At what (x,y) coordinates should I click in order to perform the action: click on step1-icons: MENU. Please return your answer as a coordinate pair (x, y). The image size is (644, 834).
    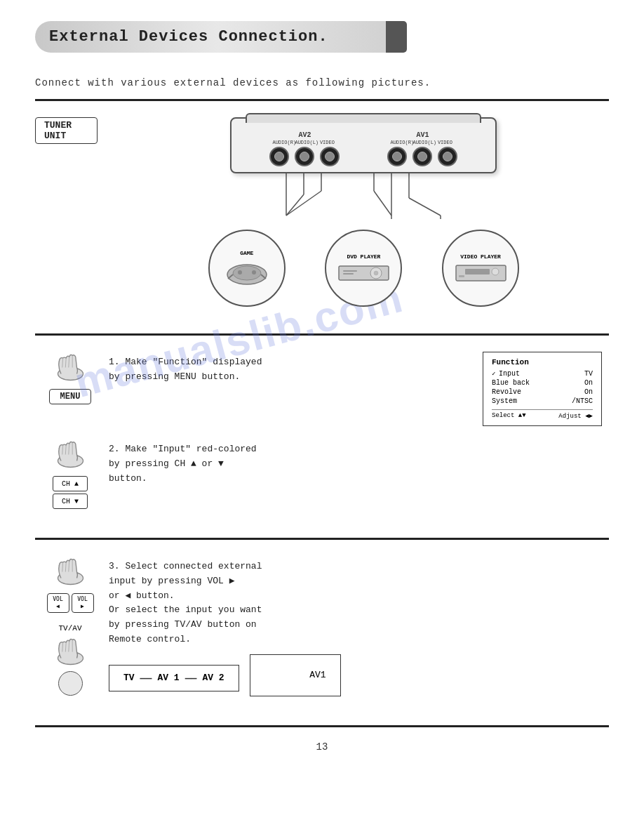
    Looking at the image, I should click on (70, 378).